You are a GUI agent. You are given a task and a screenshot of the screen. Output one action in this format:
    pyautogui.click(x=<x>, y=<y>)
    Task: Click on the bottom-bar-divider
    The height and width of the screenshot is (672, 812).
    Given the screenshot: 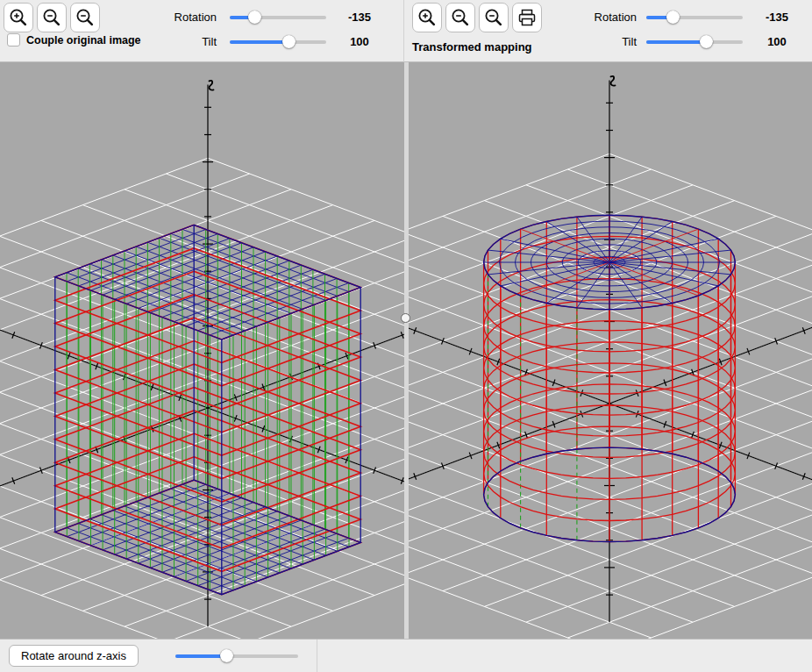 What is the action you would take?
    pyautogui.click(x=317, y=656)
    